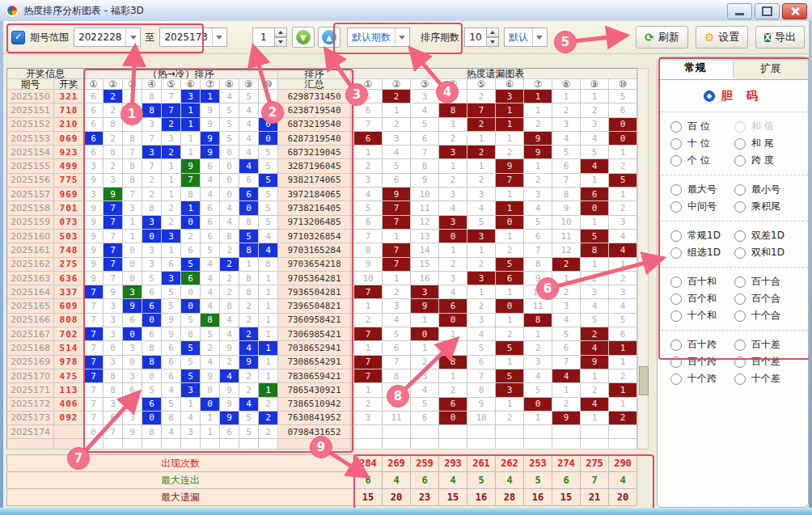 Image resolution: width=812 pixels, height=515 pixels. What do you see at coordinates (766, 344) in the screenshot?
I see `radio-label: 百十差` at bounding box center [766, 344].